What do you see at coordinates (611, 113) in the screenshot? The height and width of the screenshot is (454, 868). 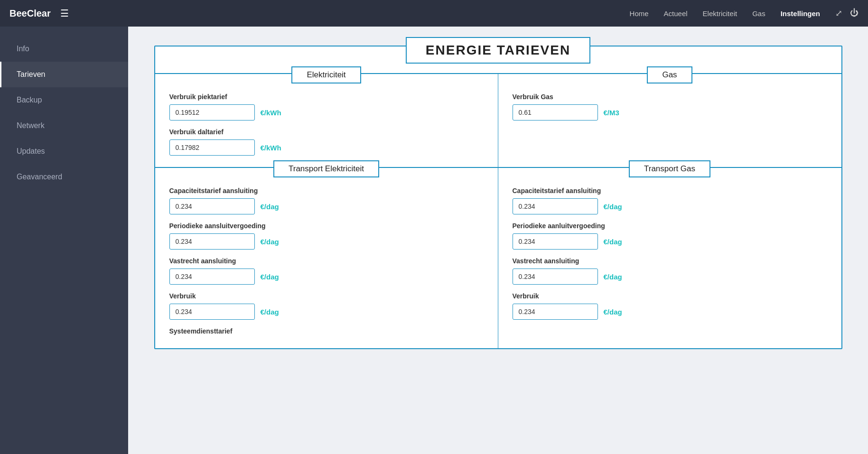 I see `verbruik-gas-unit: €/M3` at bounding box center [611, 113].